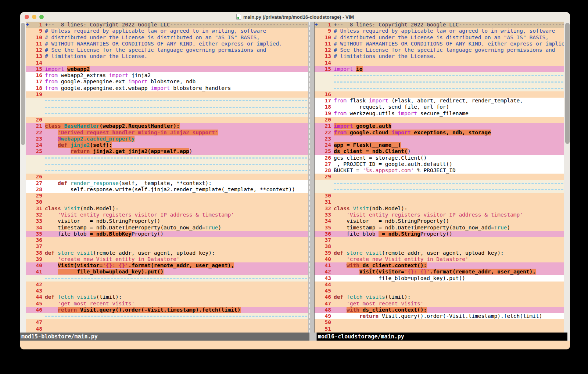 This screenshot has height=374, width=588. What do you see at coordinates (167, 151) in the screenshot?
I see `code-line: 25 return jinja2.get_jinja2(app=self.app…` at bounding box center [167, 151].